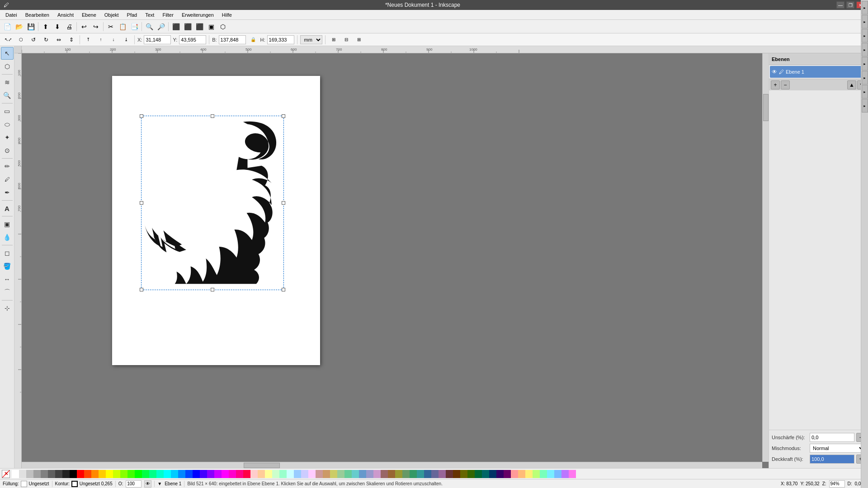 This screenshot has height=488, width=868. I want to click on star-tool: ✦, so click(7, 137).